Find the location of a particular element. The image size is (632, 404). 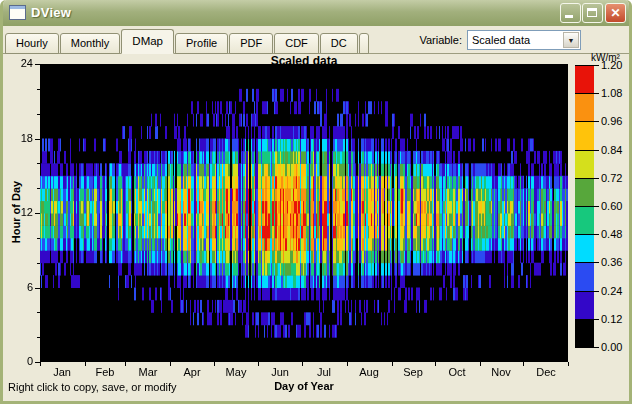

colorbar-tick-label: 0.48 is located at coordinates (616, 234).